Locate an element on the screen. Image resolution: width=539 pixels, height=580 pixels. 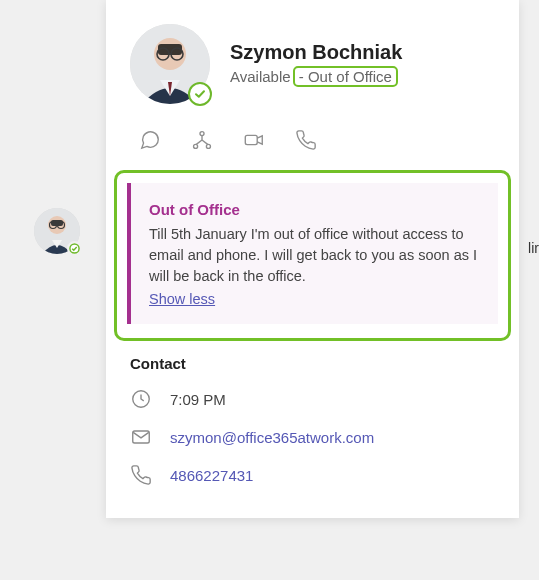
contact-phone-row: 4866227431 is located at coordinates (312, 475).